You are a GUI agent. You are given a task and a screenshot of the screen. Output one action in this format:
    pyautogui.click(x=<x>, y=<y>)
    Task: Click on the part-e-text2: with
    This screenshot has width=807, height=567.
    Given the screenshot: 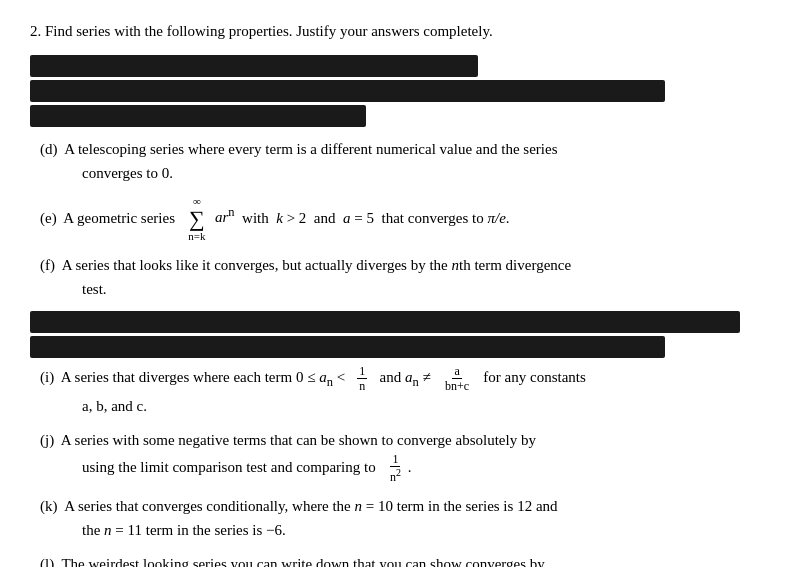 What is the action you would take?
    pyautogui.click(x=256, y=217)
    